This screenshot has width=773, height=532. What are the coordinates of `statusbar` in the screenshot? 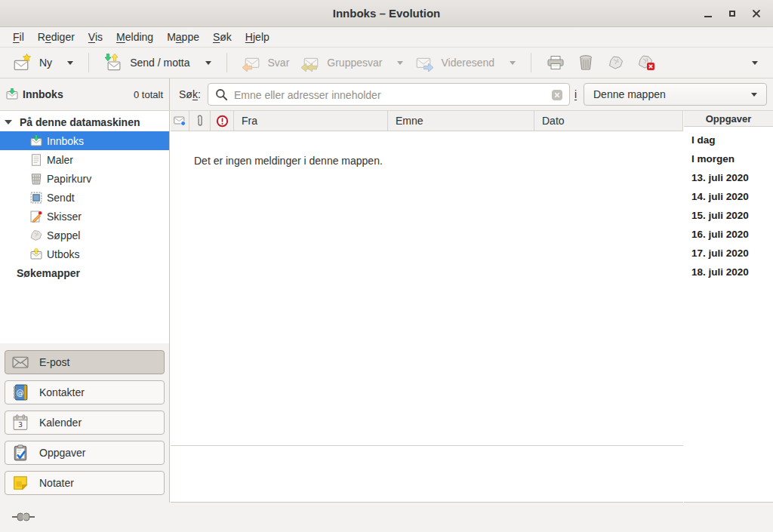 It's located at (386, 518).